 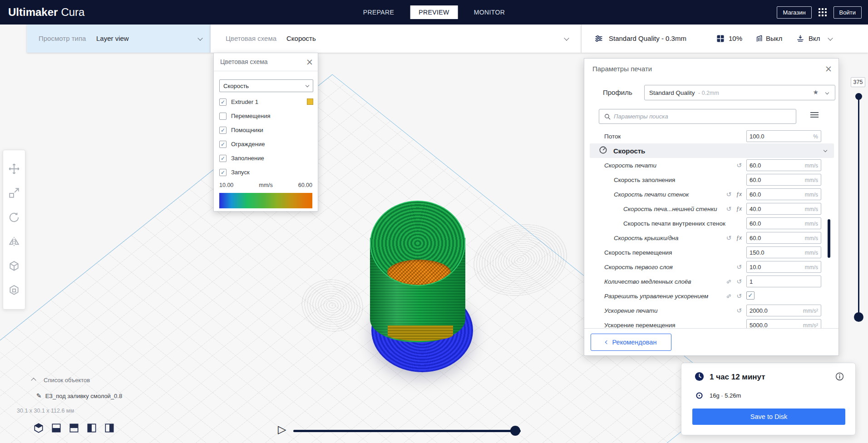 I want to click on play-button: ▷, so click(x=282, y=429).